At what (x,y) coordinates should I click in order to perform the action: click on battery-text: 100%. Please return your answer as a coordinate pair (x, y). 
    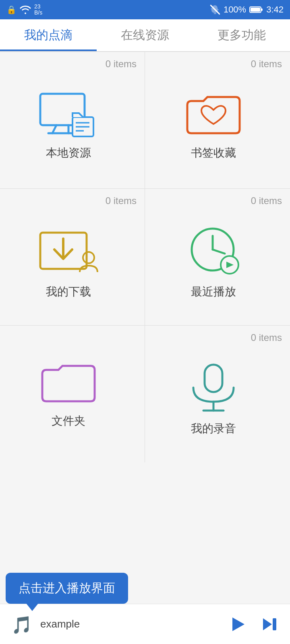
    Looking at the image, I should click on (235, 10).